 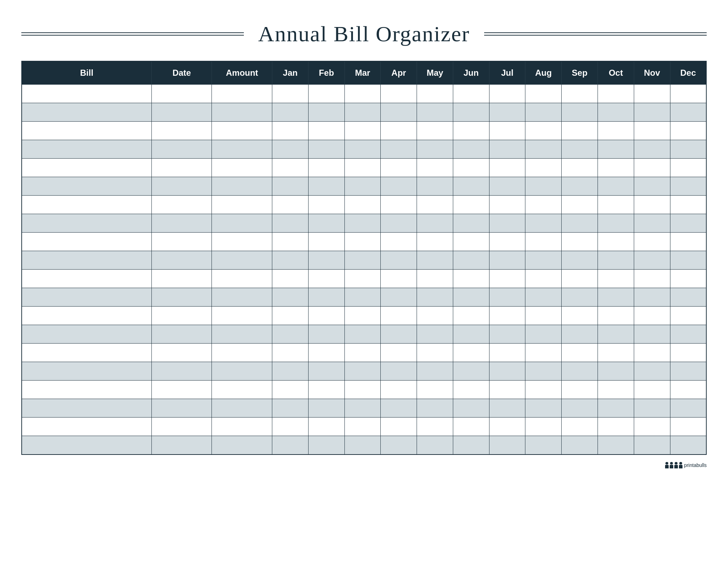 What do you see at coordinates (544, 223) in the screenshot?
I see `table-cell-row8-col11` at bounding box center [544, 223].